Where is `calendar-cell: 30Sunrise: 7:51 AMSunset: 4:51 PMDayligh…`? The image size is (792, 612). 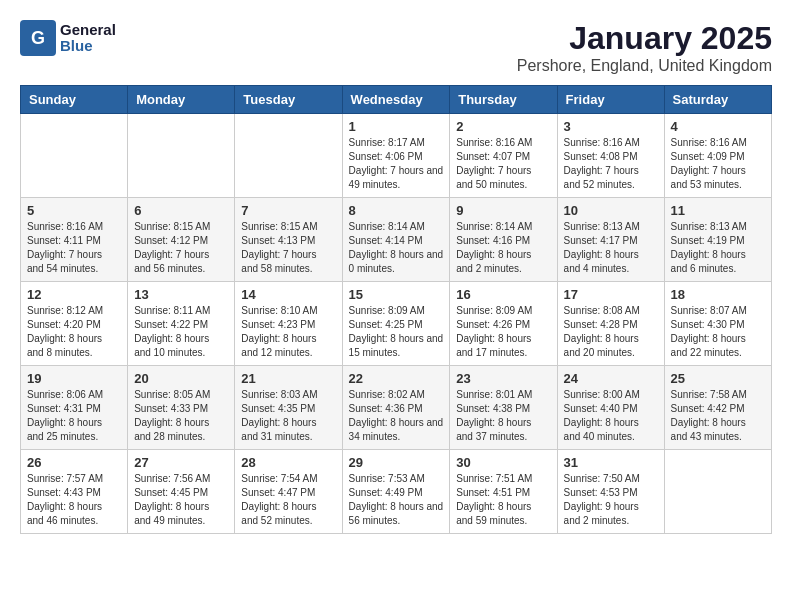 calendar-cell: 30Sunrise: 7:51 AMSunset: 4:51 PMDayligh… is located at coordinates (504, 492).